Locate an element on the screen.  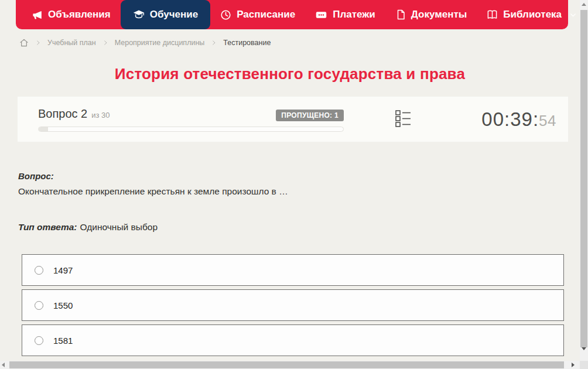
payments-icon is located at coordinates (321, 15).